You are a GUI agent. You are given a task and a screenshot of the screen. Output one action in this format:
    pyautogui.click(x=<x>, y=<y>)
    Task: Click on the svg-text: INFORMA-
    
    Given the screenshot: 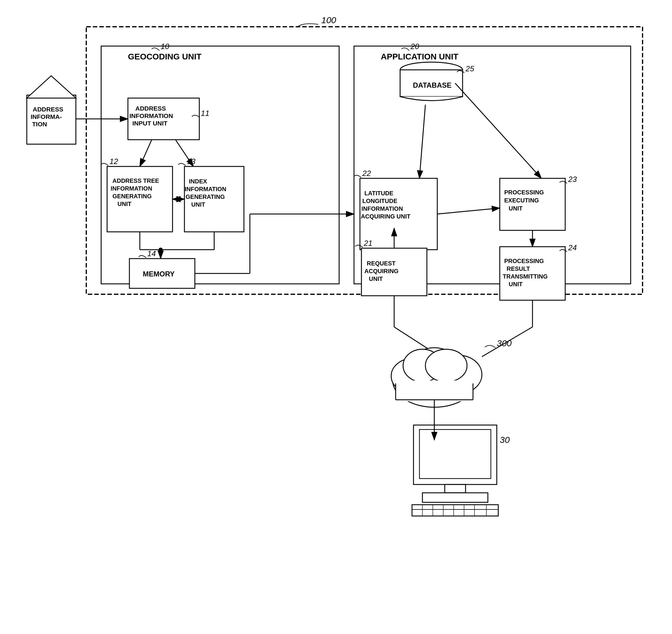 What is the action you would take?
    pyautogui.click(x=46, y=117)
    